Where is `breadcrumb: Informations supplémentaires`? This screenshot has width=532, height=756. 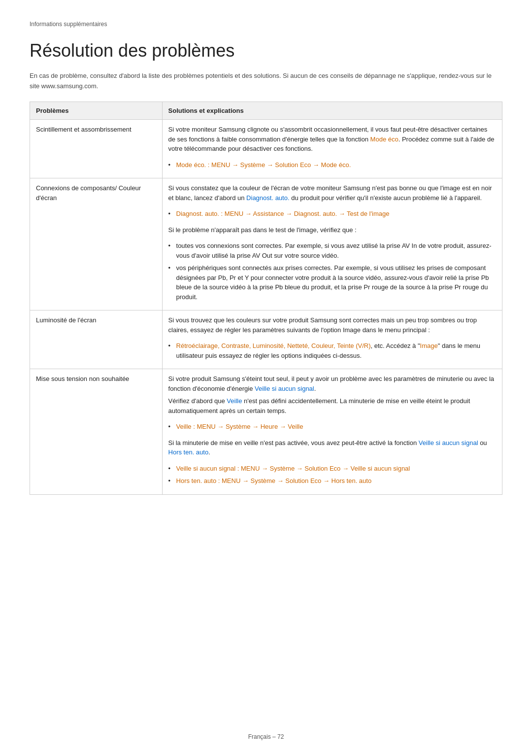 breadcrumb: Informations supplémentaires is located at coordinates (266, 24).